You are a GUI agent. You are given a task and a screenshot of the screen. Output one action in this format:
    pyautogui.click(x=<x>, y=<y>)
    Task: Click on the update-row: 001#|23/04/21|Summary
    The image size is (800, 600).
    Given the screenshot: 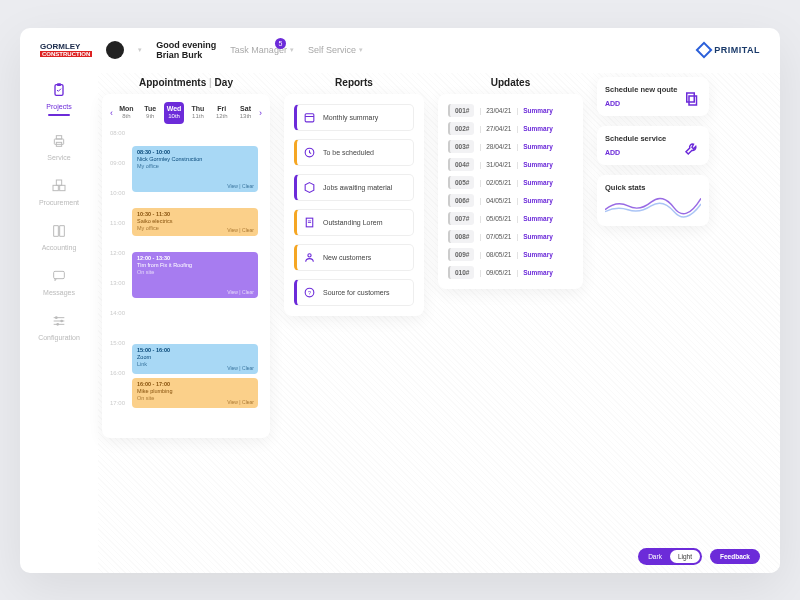 What is the action you would take?
    pyautogui.click(x=510, y=110)
    